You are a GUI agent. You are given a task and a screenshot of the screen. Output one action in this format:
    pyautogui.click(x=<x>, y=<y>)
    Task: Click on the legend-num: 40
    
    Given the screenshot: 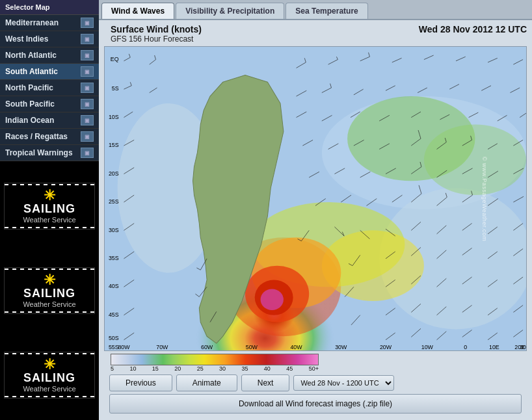 What is the action you would take?
    pyautogui.click(x=267, y=369)
    